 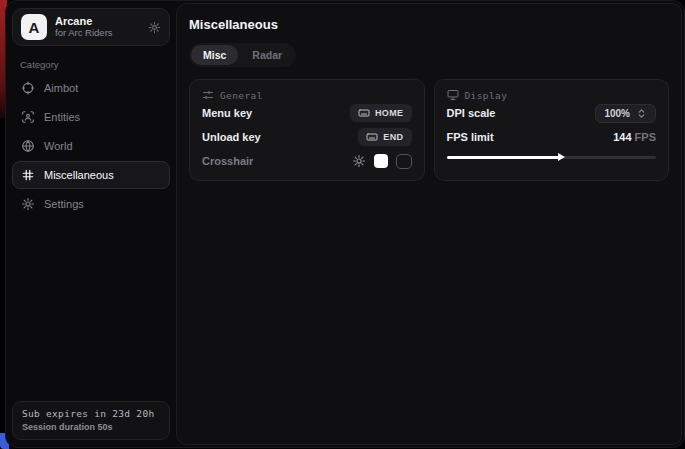 I want to click on sidebar-item-entities: Entities, so click(x=91, y=117).